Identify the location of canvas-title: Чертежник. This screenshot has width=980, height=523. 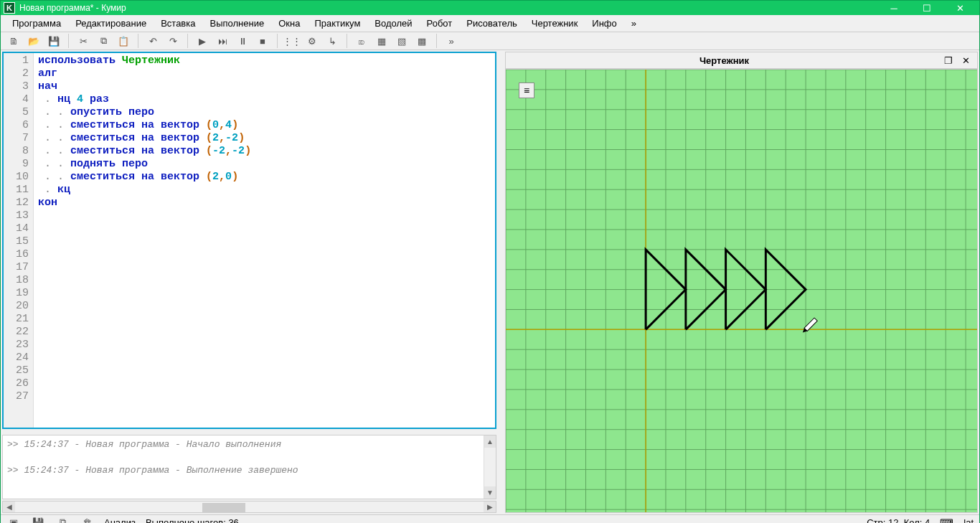
(725, 60).